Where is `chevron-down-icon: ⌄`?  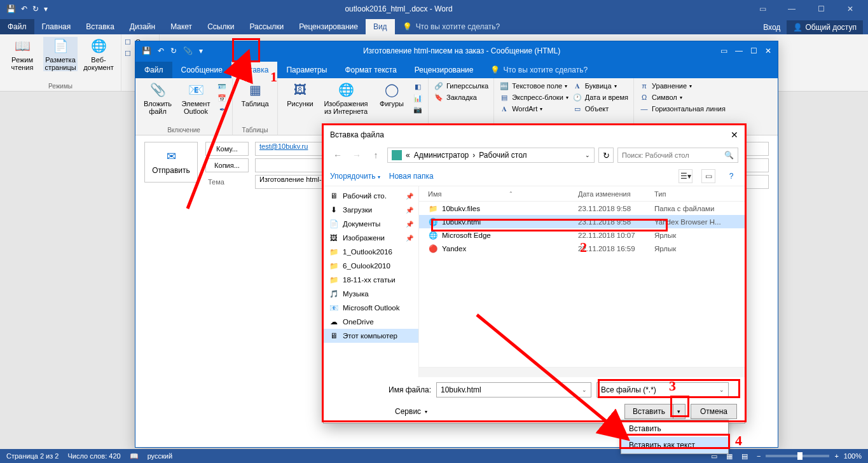
chevron-down-icon: ⌄ is located at coordinates (588, 155).